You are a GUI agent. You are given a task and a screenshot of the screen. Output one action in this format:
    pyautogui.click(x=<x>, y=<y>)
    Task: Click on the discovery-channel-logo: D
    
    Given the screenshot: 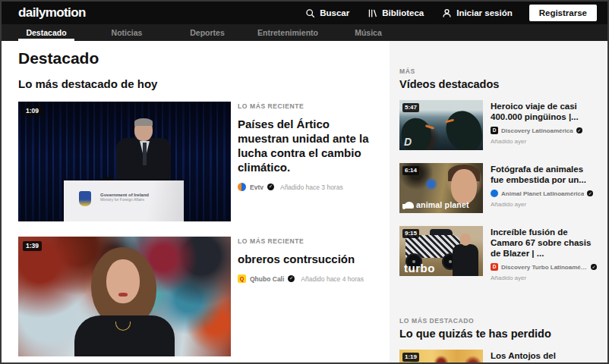 What is the action you would take?
    pyautogui.click(x=494, y=130)
    